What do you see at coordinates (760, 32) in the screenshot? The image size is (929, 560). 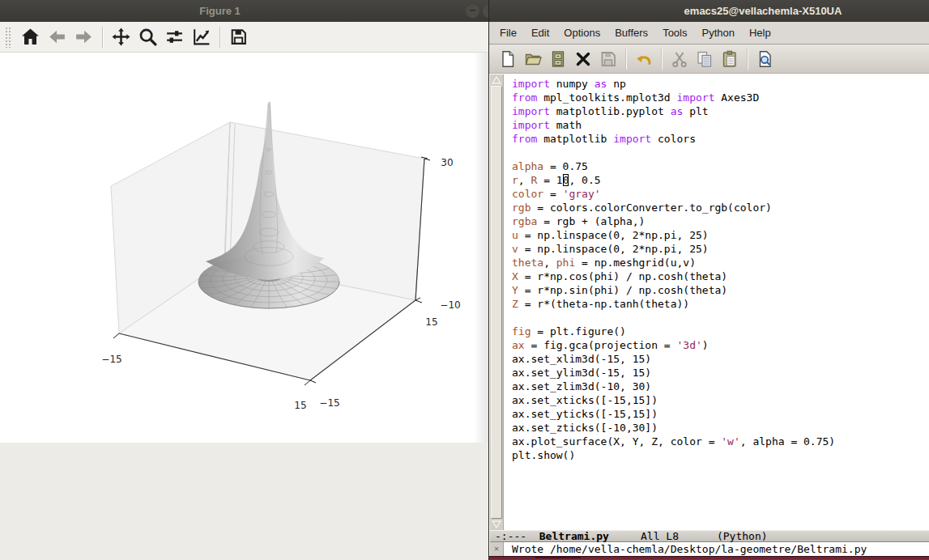 I see `menu-help: Help` at bounding box center [760, 32].